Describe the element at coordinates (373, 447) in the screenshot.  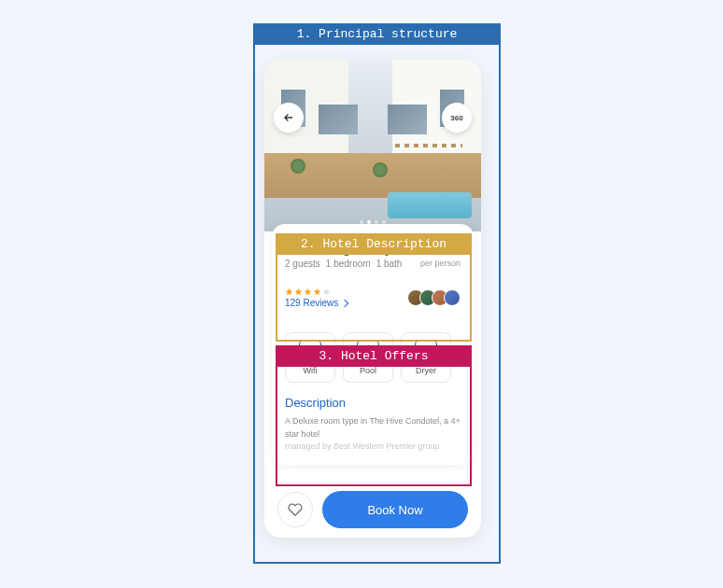
I see `description-line-2: managed by Best Western Premier group` at that location.